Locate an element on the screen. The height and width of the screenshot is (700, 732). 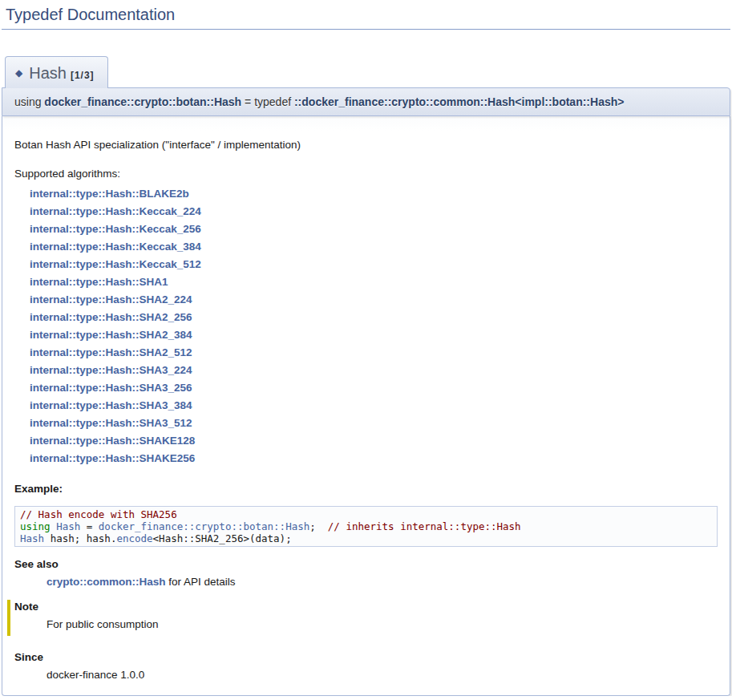
code-comment: // Hash encode with SHA256 is located at coordinates (99, 515).